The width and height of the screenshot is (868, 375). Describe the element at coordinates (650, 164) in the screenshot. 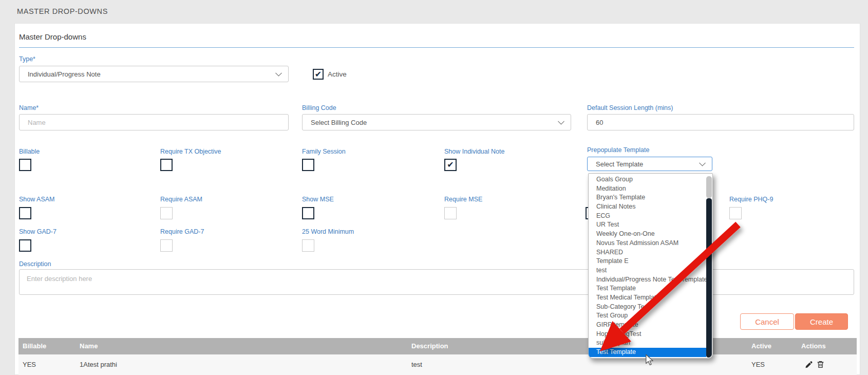

I see `prepopulate-template-select: Select Template` at that location.